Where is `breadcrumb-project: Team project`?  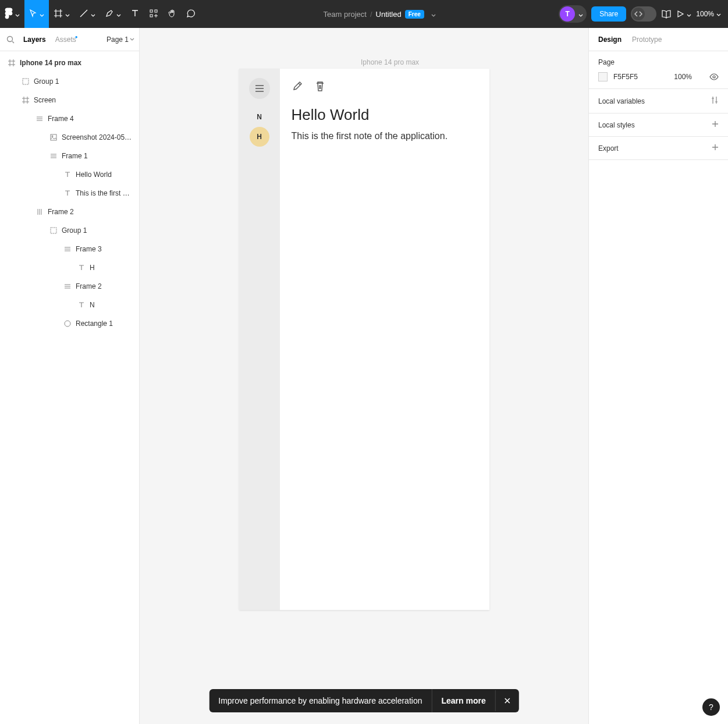
breadcrumb-project: Team project is located at coordinates (345, 14).